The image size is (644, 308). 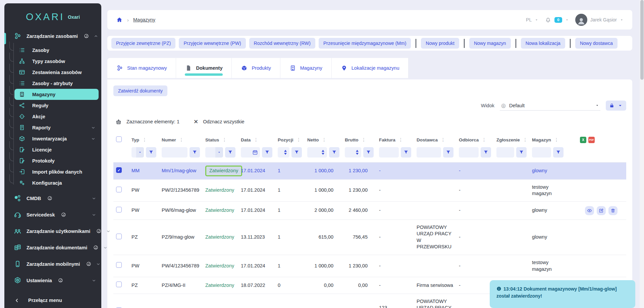 What do you see at coordinates (306, 68) in the screenshot?
I see `tab-magazyny: Magazyny` at bounding box center [306, 68].